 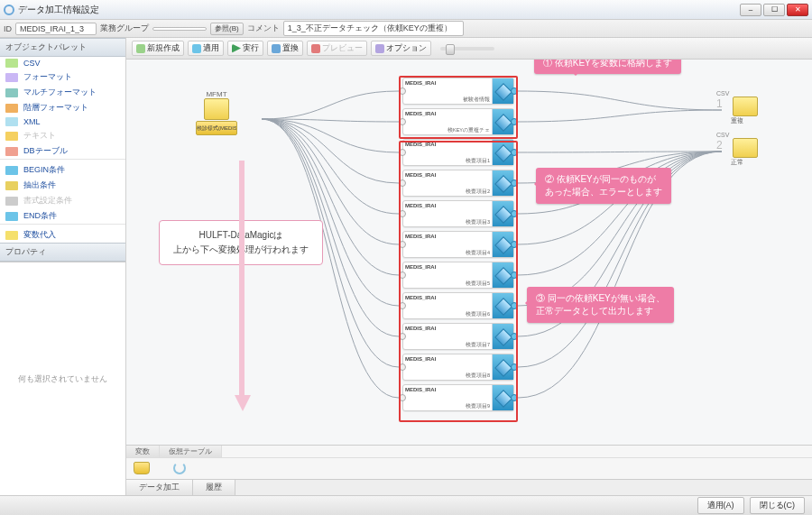 What do you see at coordinates (458, 91) in the screenshot?
I see `rule-node: MEDIS_IRAI被験者情報` at bounding box center [458, 91].